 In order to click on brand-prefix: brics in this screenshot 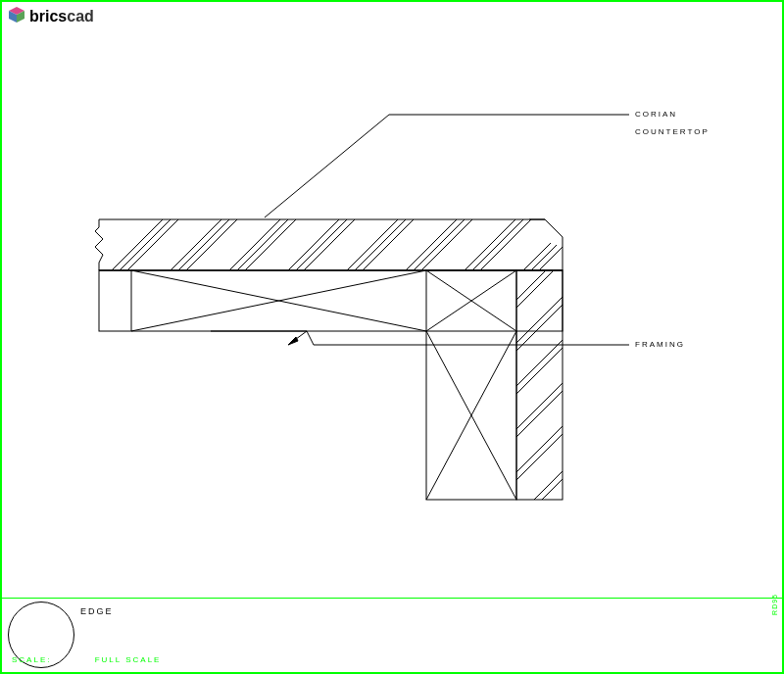, I will do `click(48, 16)`.